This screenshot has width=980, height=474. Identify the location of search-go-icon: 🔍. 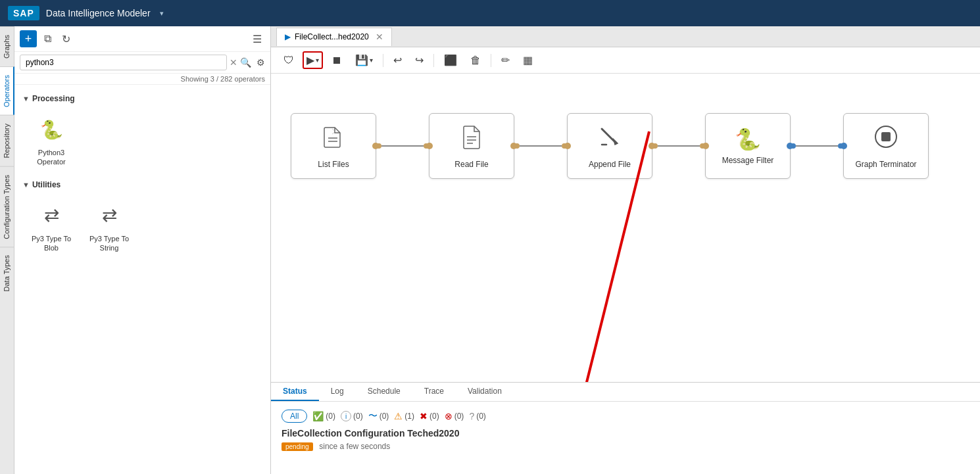
(246, 62).